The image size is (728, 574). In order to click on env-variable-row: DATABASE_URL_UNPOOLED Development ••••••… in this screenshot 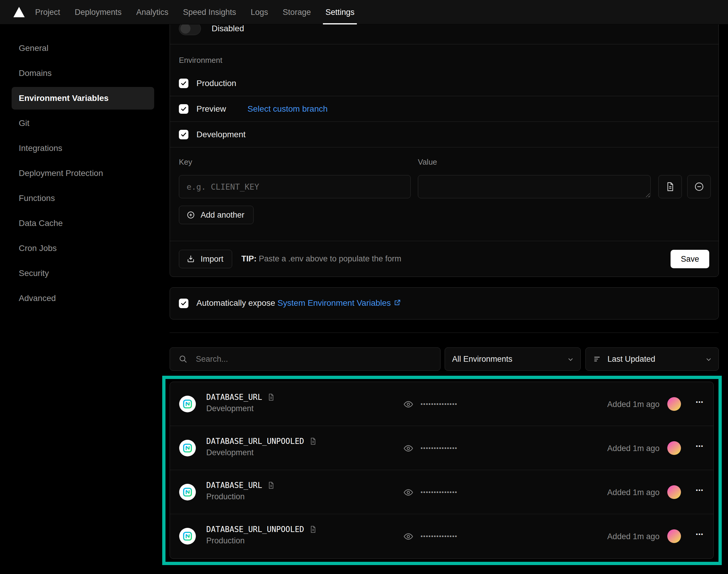, I will do `click(442, 448)`.